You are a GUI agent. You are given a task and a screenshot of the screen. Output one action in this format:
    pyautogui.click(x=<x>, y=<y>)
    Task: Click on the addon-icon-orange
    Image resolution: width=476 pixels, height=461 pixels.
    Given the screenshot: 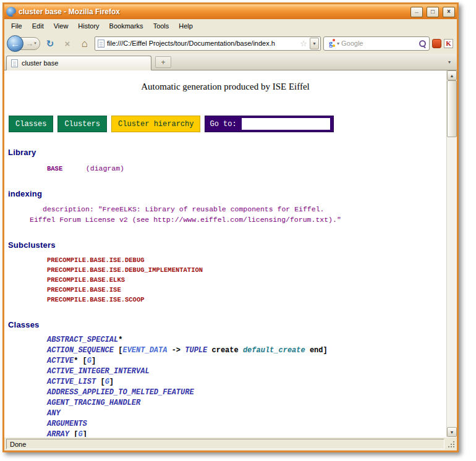 What is the action you would take?
    pyautogui.click(x=436, y=43)
    